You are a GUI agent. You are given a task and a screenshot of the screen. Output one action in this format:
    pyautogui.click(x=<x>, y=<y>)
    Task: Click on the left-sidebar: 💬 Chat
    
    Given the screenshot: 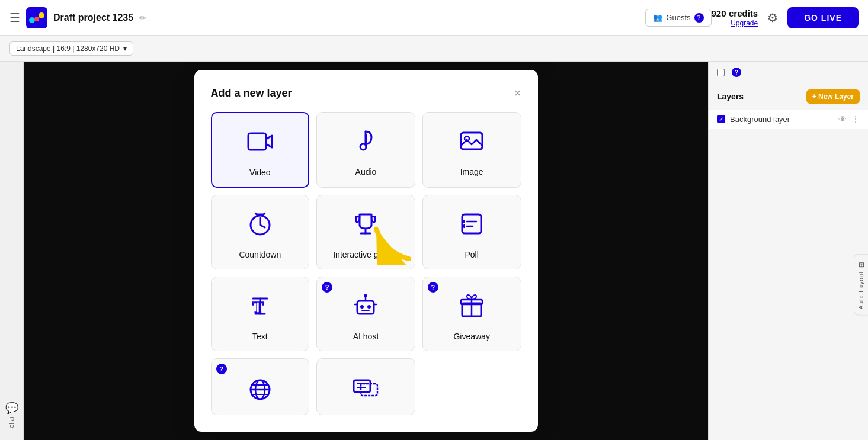 What is the action you would take?
    pyautogui.click(x=12, y=251)
    